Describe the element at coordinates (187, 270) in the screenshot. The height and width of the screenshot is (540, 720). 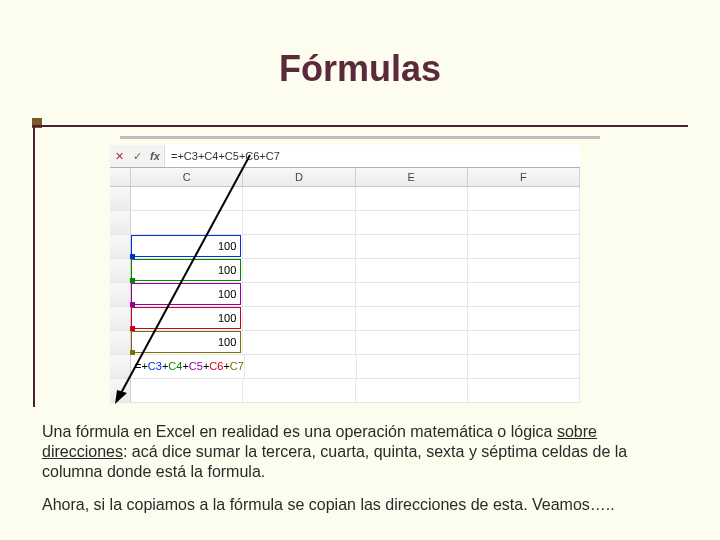
I see `cell-c4: 100` at that location.